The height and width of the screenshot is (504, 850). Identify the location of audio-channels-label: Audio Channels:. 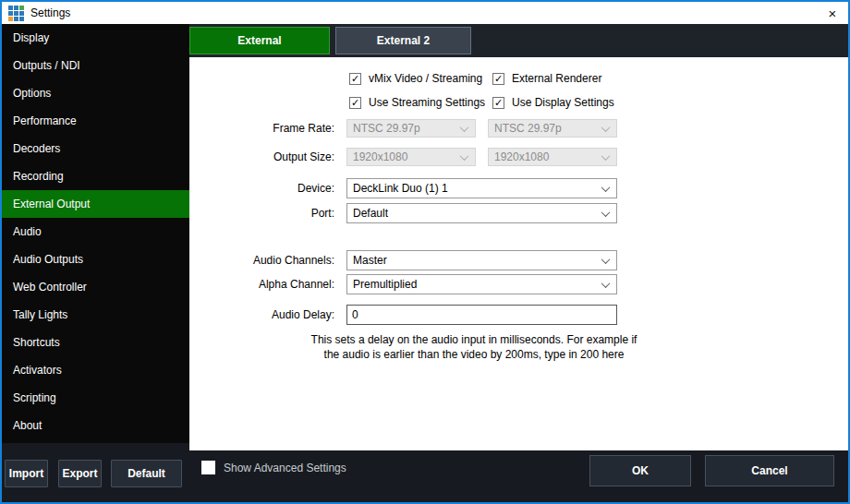
(262, 260).